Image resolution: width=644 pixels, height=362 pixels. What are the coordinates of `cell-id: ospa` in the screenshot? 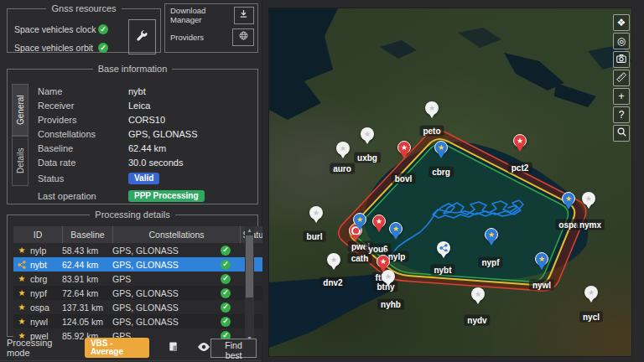 It's located at (46, 308).